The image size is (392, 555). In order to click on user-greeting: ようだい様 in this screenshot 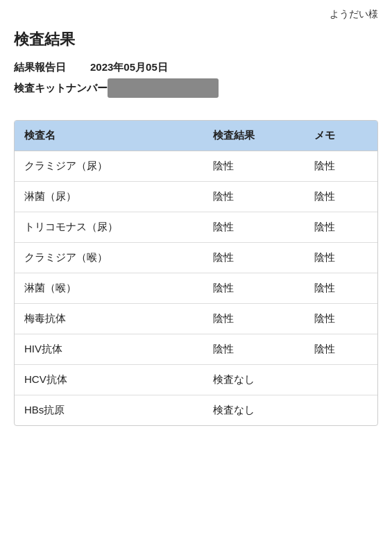, I will do `click(354, 15)`.